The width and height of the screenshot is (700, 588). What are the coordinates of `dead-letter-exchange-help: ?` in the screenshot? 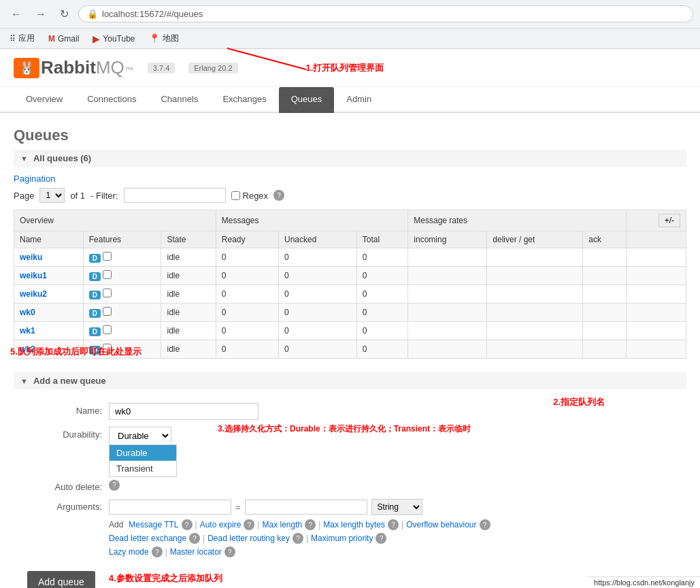 It's located at (195, 538).